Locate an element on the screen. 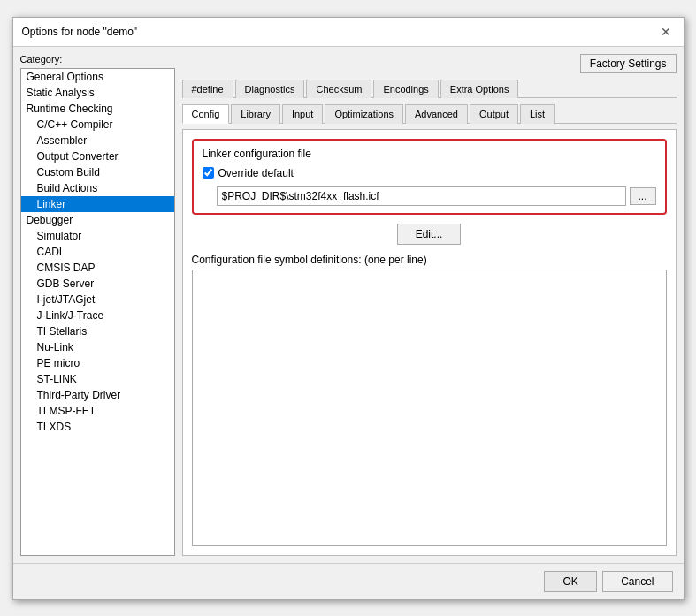  tab-advanced: Advanced is located at coordinates (437, 114).